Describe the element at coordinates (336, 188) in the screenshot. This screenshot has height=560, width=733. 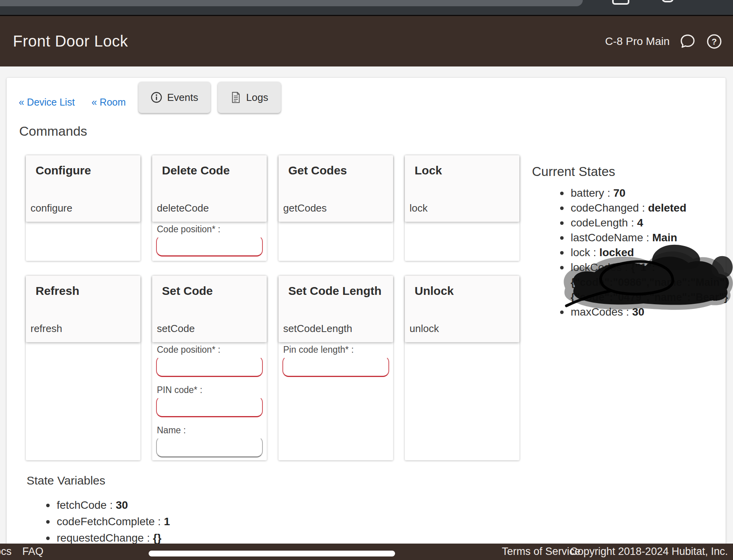
I see `get-codes-command-button: Get CodesgetCodes` at that location.